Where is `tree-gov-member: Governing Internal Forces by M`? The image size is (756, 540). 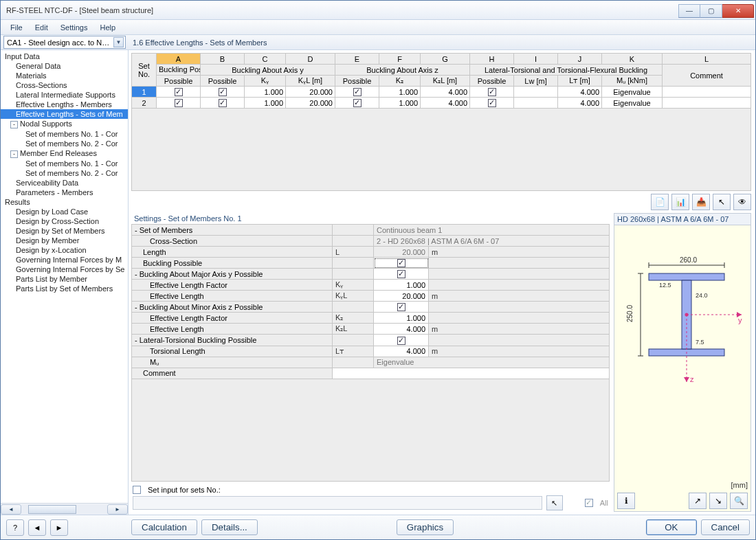 tree-gov-member: Governing Internal Forces by M is located at coordinates (65, 260).